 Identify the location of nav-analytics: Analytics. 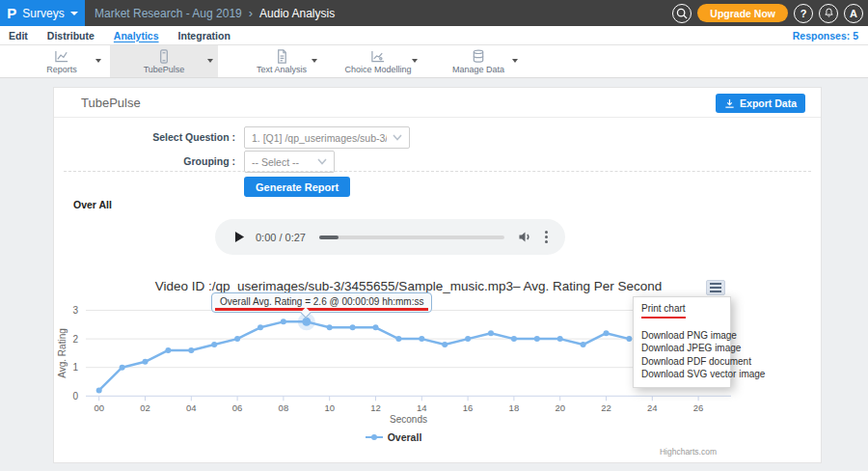
(137, 36).